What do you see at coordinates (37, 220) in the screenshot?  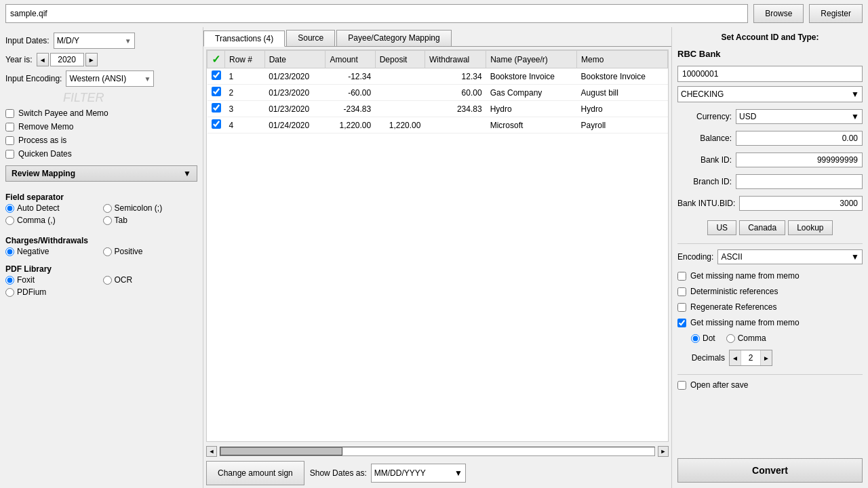 I see `comma-label: Comma (,)` at bounding box center [37, 220].